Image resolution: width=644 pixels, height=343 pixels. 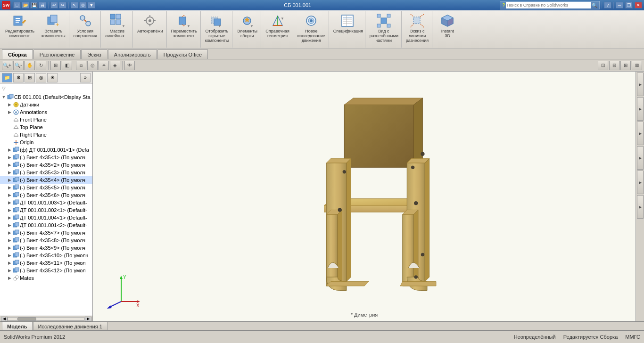 I want to click on autofix-btn: Автокрепёжи, so click(x=150, y=24).